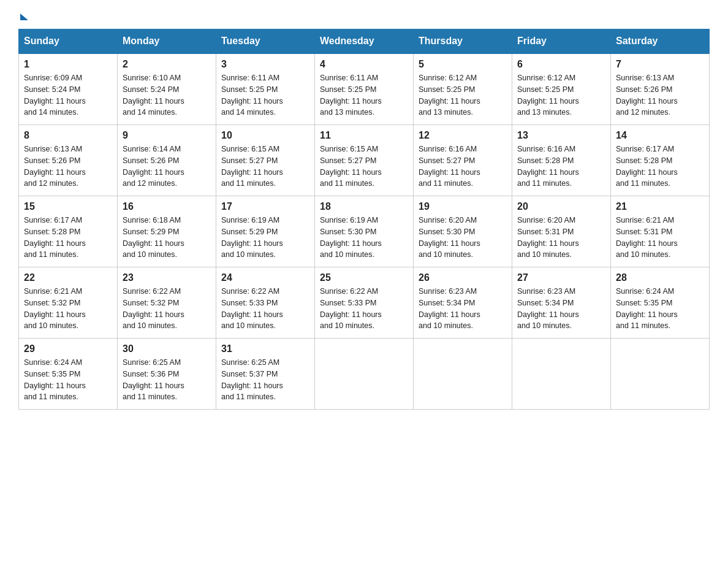 The width and height of the screenshot is (728, 563). What do you see at coordinates (69, 161) in the screenshot?
I see `calendar-cell: 8 Sunrise: 6:13 AMSunset: 5:26 PMDayligh…` at bounding box center [69, 161].